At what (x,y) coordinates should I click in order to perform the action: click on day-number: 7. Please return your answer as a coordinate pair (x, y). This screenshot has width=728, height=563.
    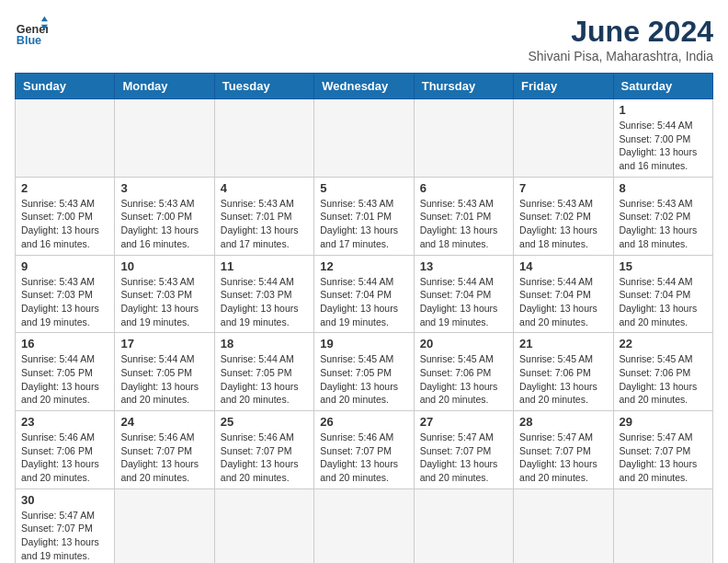
    Looking at the image, I should click on (563, 188).